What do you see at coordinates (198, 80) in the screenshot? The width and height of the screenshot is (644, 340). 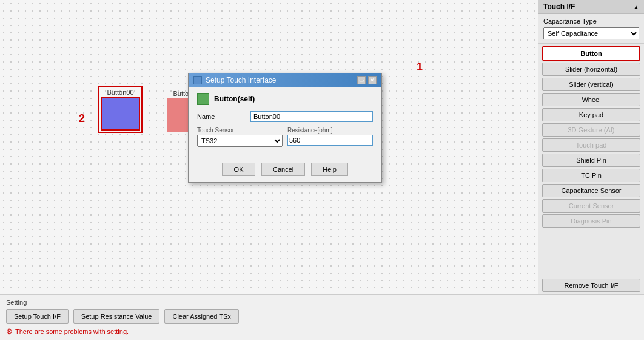 I see `modal-icon` at bounding box center [198, 80].